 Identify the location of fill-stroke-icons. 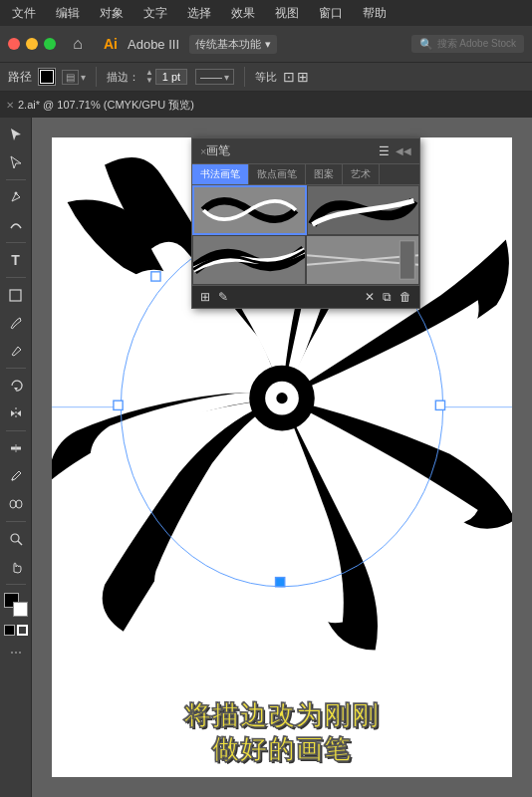
(16, 630).